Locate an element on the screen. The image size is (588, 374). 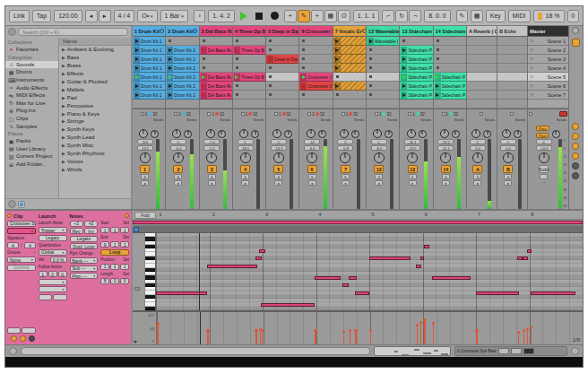
browser-item: ▶Guitar & Plucked is located at coordinates (95, 83).